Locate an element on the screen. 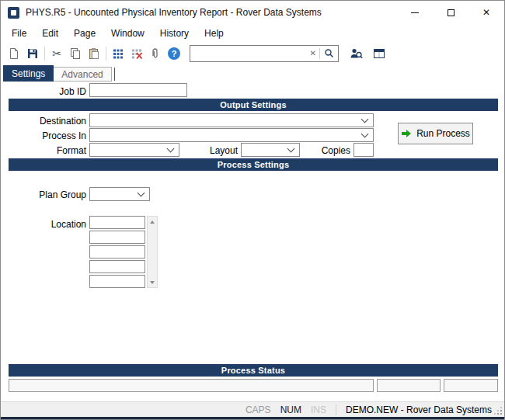  run-process-label: Run Process is located at coordinates (443, 134).